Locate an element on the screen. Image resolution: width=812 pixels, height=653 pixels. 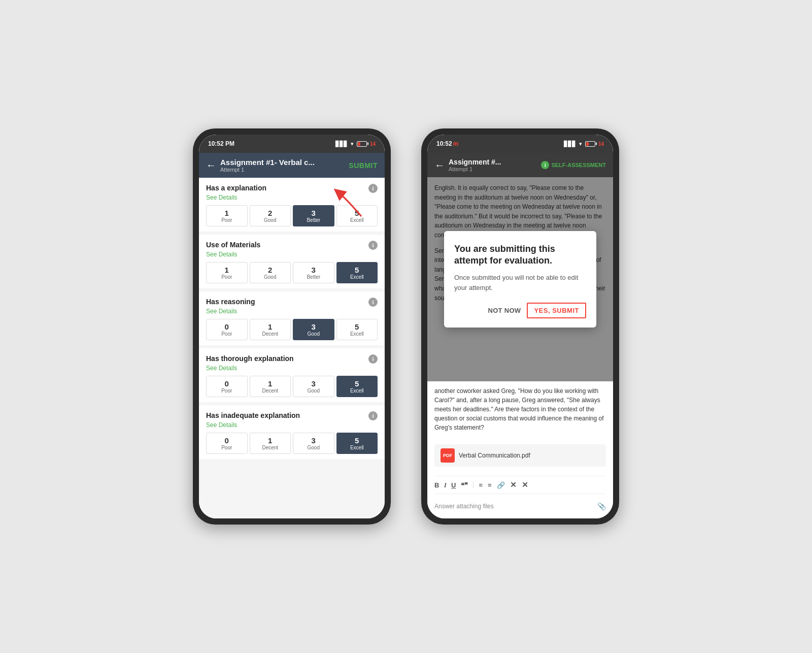
see-details-has-explanation: See Details is located at coordinates (292, 198).